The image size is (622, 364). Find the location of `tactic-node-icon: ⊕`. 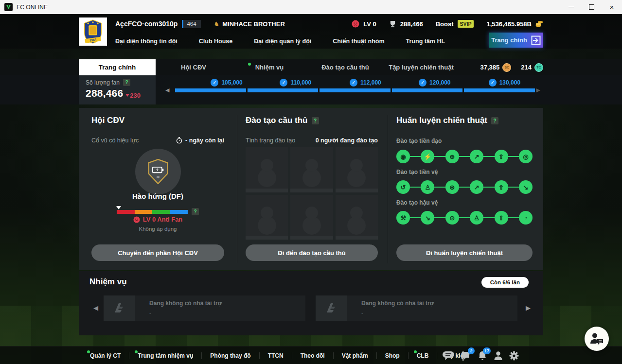

tactic-node-icon: ⊕ is located at coordinates (452, 156).